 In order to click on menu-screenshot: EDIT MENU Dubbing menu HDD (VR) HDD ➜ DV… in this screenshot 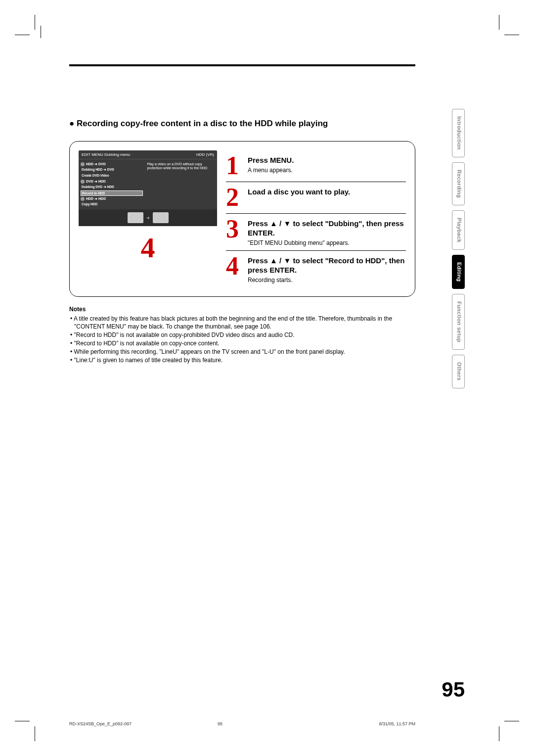, I will do `click(148, 219)`.